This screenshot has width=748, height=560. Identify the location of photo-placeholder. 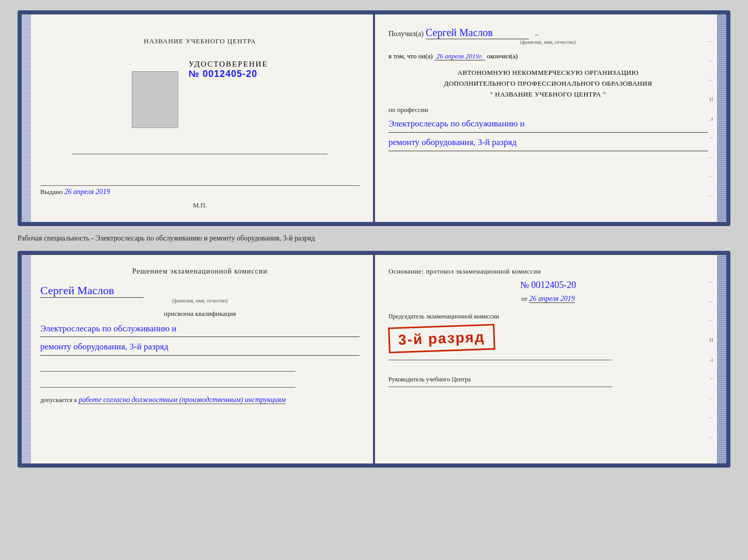
(155, 100).